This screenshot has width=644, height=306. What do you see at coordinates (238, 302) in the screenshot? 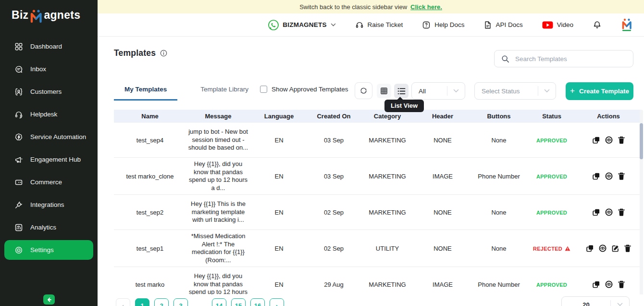
I see `page-button: 15` at bounding box center [238, 302].